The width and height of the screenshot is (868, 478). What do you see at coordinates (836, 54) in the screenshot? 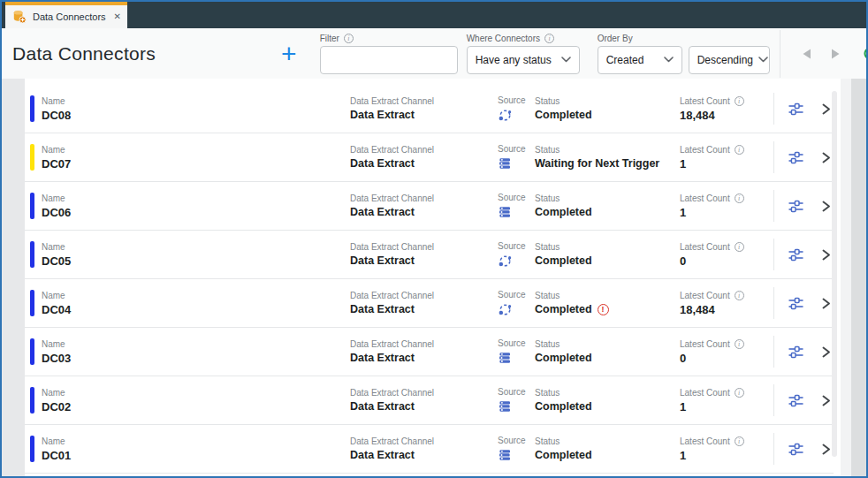
I see `next-page-button` at bounding box center [836, 54].